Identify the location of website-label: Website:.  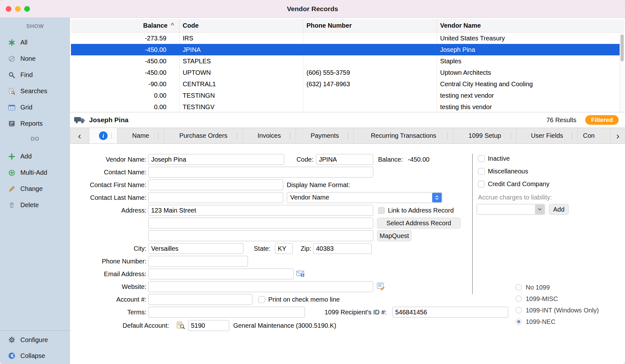
(108, 287).